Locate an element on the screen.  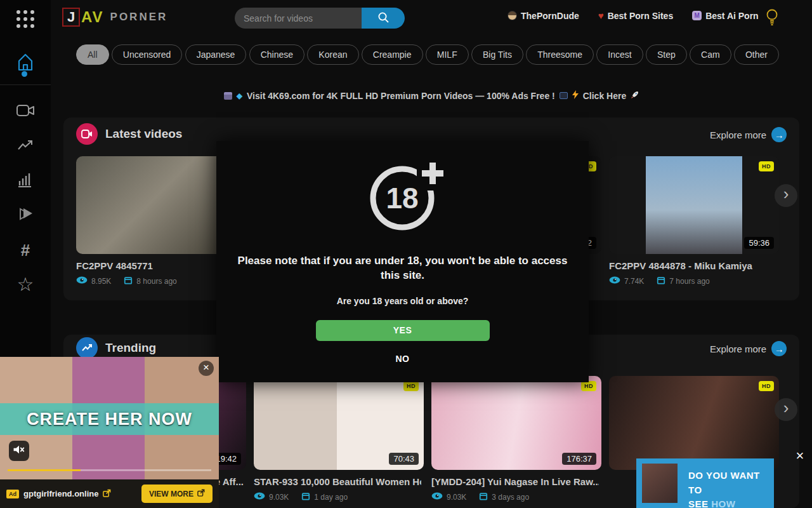
logo-site-name: PORNER is located at coordinates (140, 17).